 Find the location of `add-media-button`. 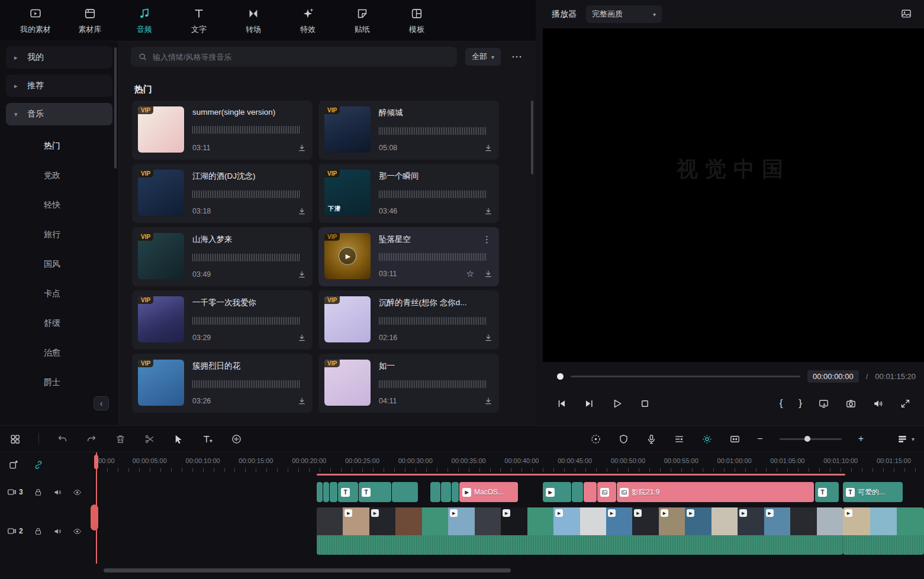

add-media-button is located at coordinates (14, 465).